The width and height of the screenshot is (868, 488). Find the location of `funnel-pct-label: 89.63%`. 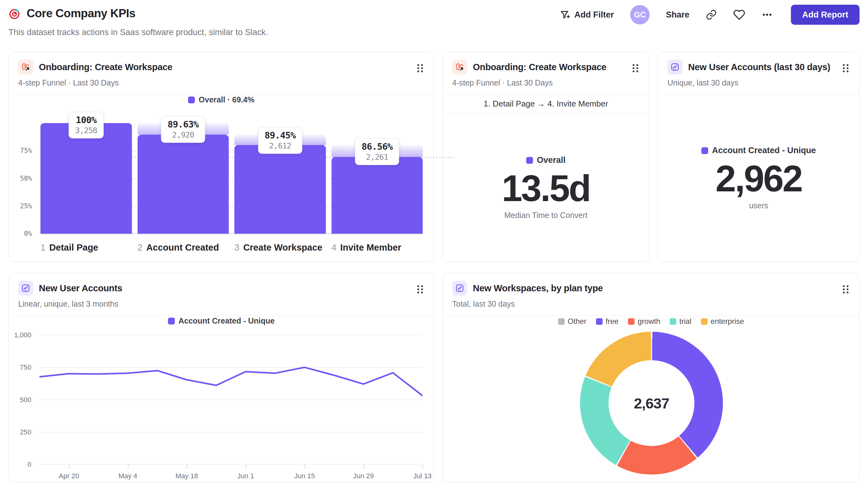

funnel-pct-label: 89.63% is located at coordinates (183, 124).